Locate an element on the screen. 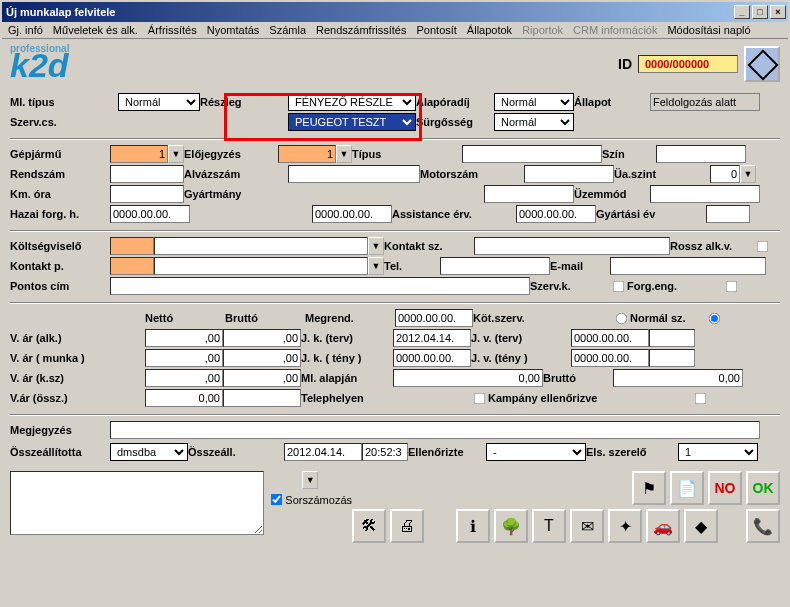 This screenshot has width=790, height=607. label-telephelyen: Telephelyen is located at coordinates (386, 398).